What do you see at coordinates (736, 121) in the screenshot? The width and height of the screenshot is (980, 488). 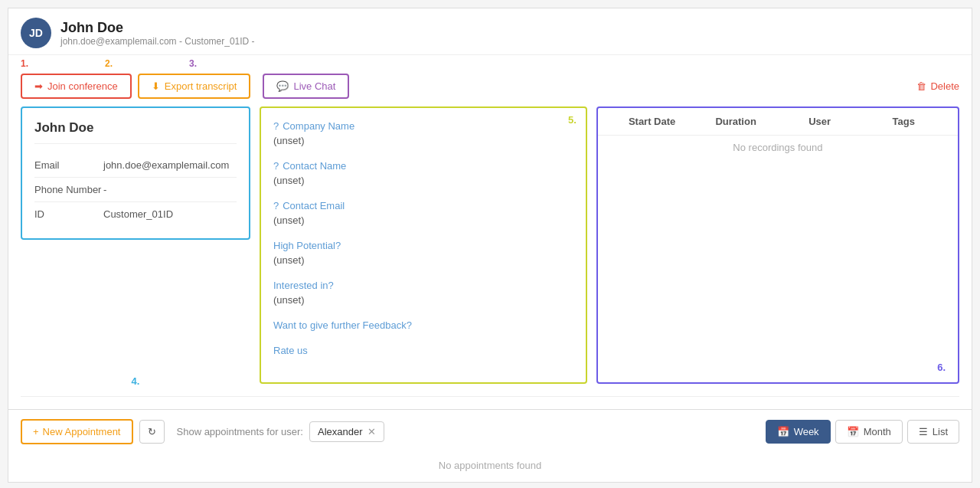 I see `col-duration: Duration` at bounding box center [736, 121].